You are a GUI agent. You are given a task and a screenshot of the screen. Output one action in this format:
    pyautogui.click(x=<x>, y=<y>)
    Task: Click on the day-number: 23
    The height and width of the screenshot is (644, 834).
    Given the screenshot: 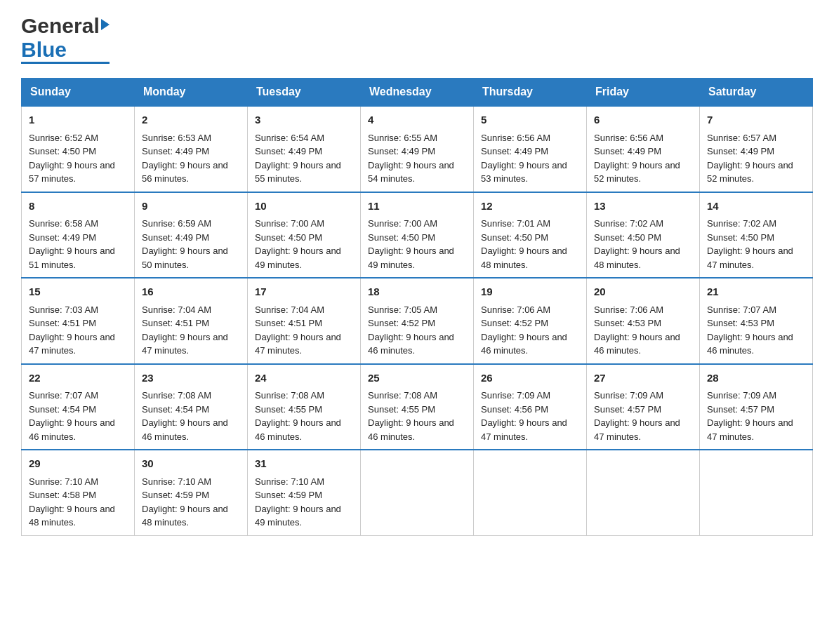 What is the action you would take?
    pyautogui.click(x=191, y=379)
    